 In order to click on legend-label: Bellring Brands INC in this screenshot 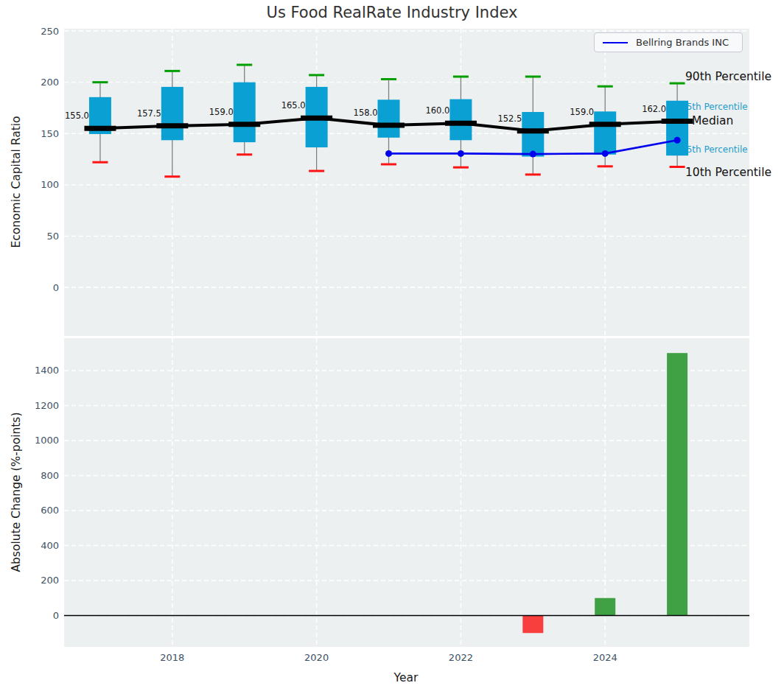, I will do `click(682, 43)`.